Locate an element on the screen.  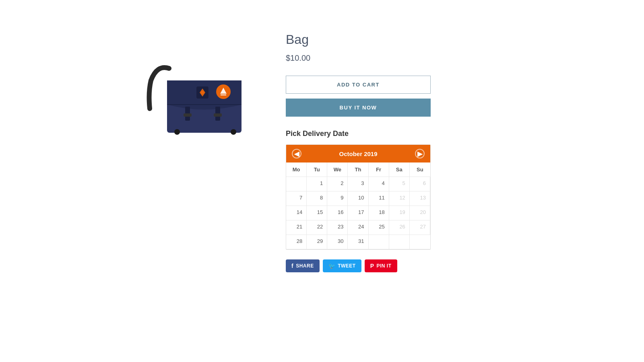
weekday-su: Su is located at coordinates (420, 170).